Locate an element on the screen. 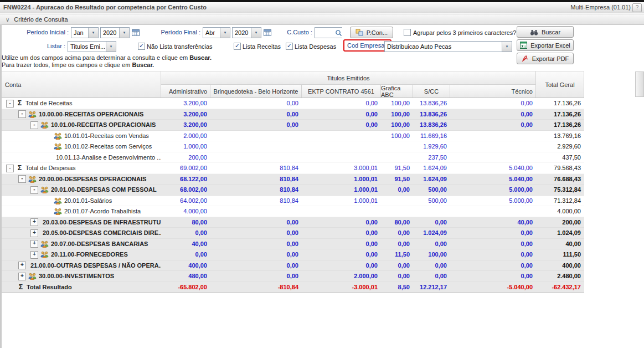  exportar-excel-button: Exportar Excel is located at coordinates (545, 45).